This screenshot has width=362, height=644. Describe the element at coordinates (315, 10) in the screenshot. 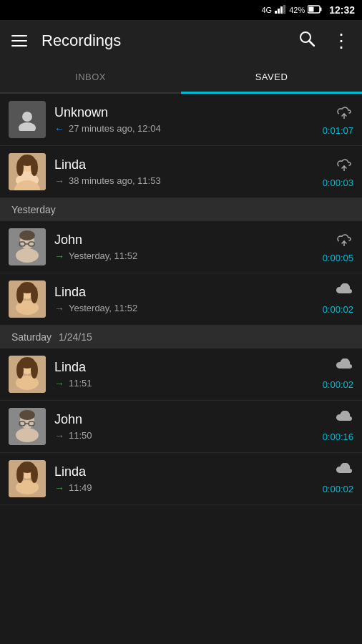

I see `battery-bar` at that location.